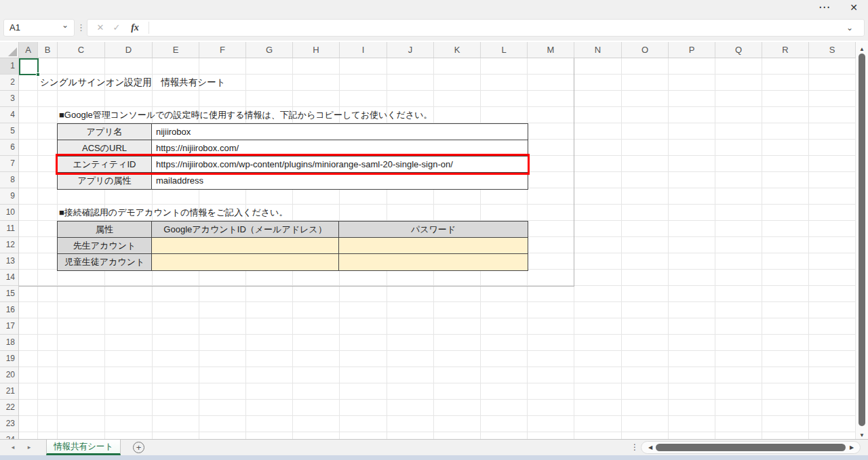 The width and height of the screenshot is (868, 460). What do you see at coordinates (9, 408) in the screenshot?
I see `row-header-22: 22` at bounding box center [9, 408].